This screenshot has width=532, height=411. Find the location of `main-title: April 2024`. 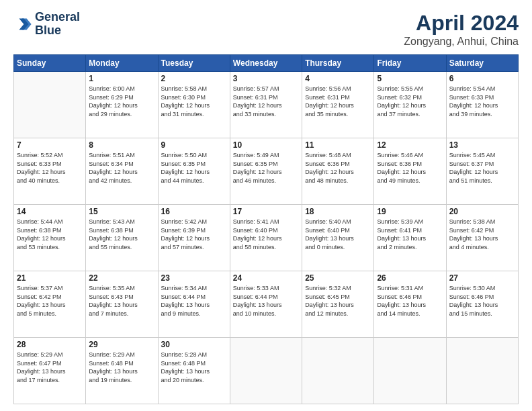

main-title: April 2024 is located at coordinates (461, 23).